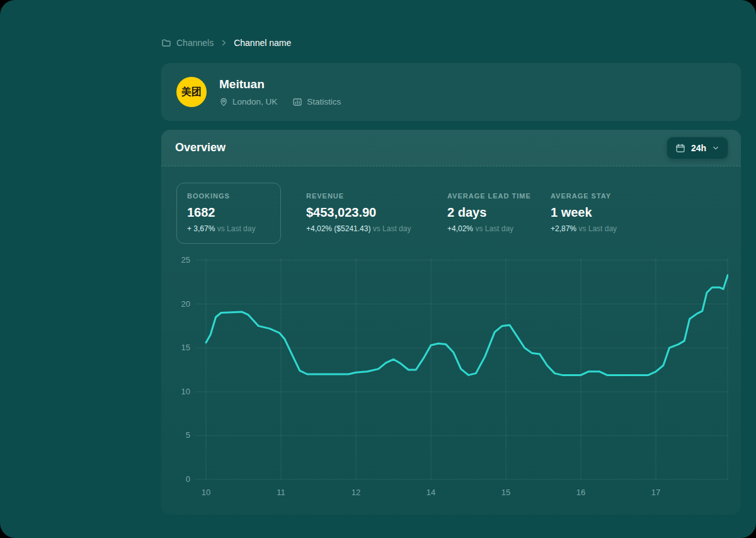  I want to click on stat-bookings: BOOKINGS 1682 + 3,67% vs Last day, so click(229, 213).